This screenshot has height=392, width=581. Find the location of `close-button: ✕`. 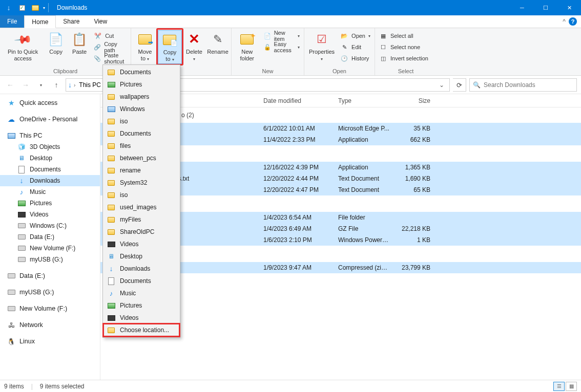

close-button: ✕ is located at coordinates (569, 8).